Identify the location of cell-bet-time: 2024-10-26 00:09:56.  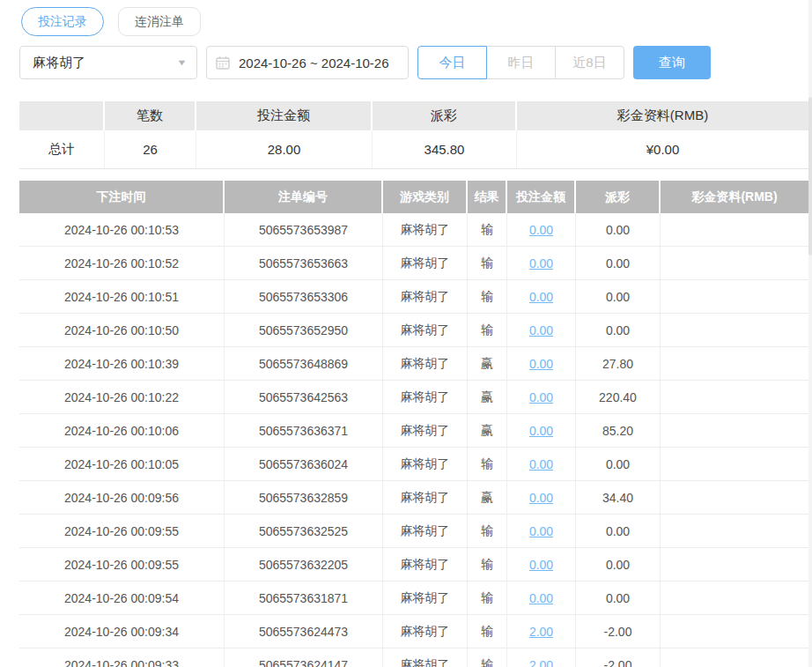
(122, 498).